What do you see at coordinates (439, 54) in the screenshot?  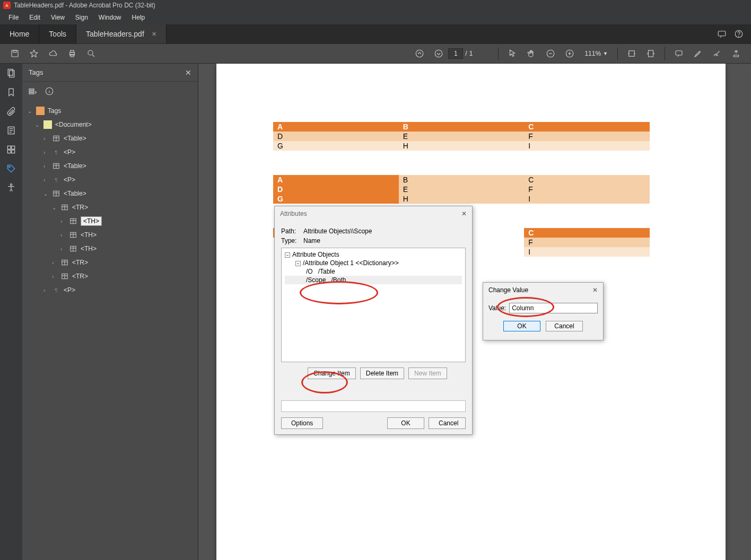 I see `page-down-icon` at bounding box center [439, 54].